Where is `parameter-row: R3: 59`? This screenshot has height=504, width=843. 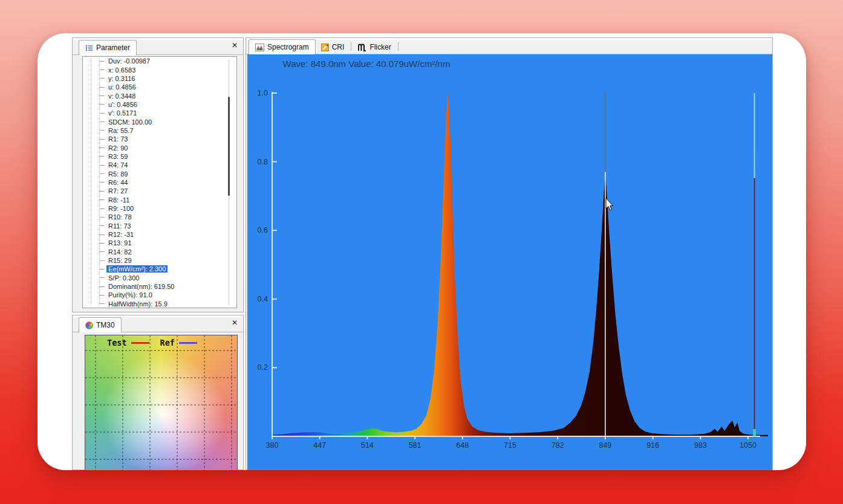
parameter-row: R3: 59 is located at coordinates (160, 157).